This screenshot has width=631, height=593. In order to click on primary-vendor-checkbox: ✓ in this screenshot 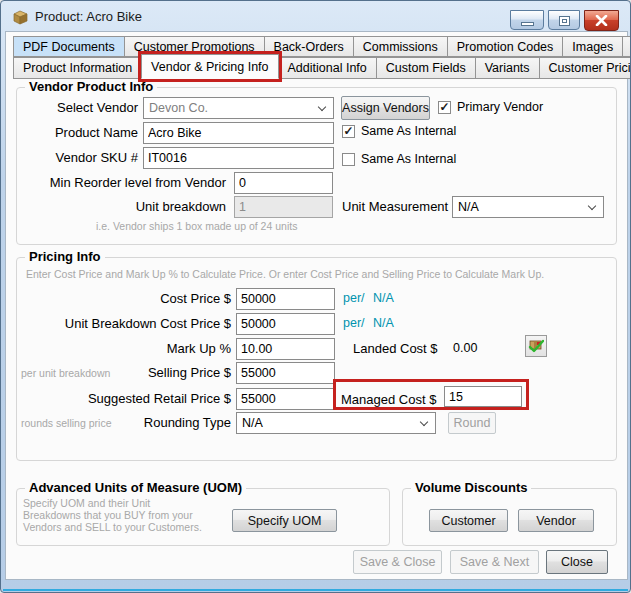, I will do `click(444, 108)`.